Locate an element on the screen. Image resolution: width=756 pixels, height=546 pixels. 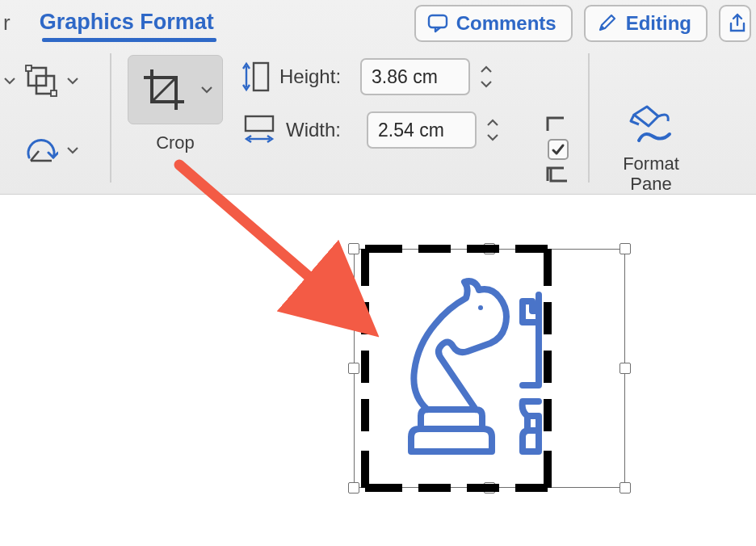
header-right-controls: Comments Editing is located at coordinates (585, 23).